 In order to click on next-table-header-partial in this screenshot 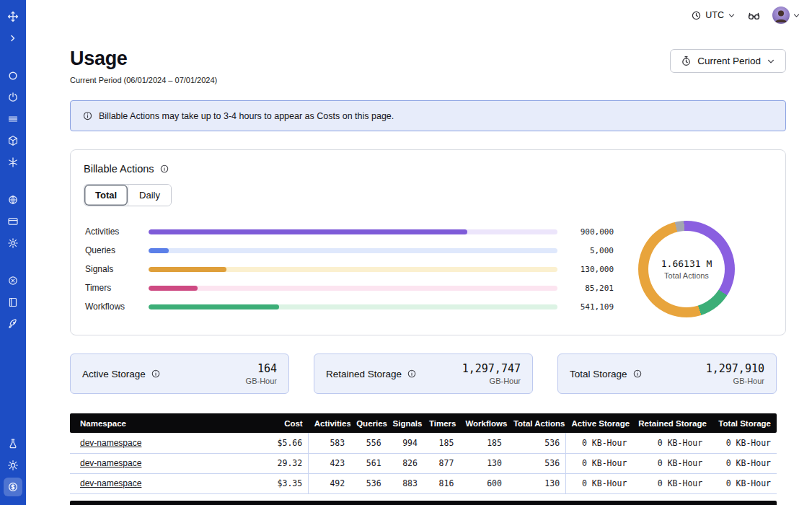, I will do `click(423, 503)`.